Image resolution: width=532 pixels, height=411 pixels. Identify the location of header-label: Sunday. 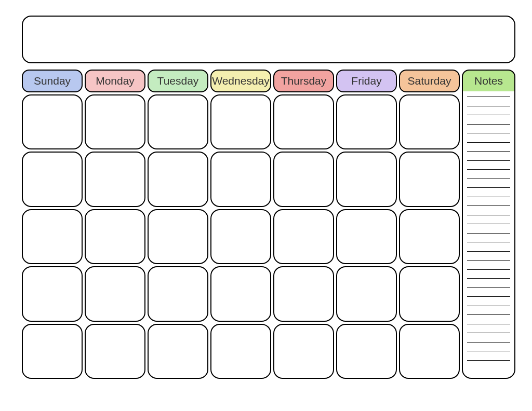
(52, 81).